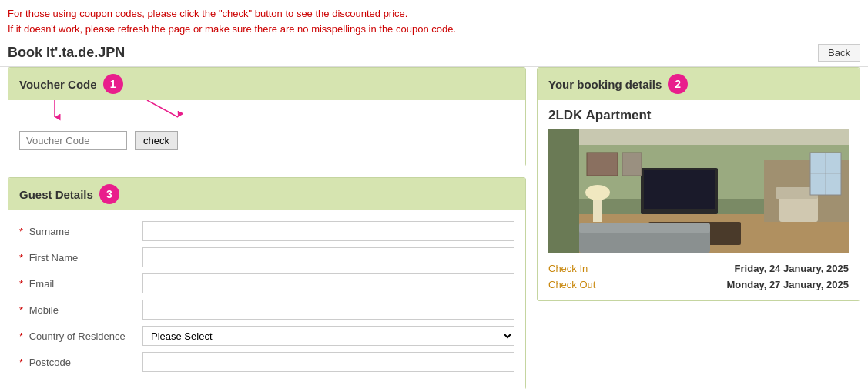  I want to click on firstname-required: *, so click(22, 257).